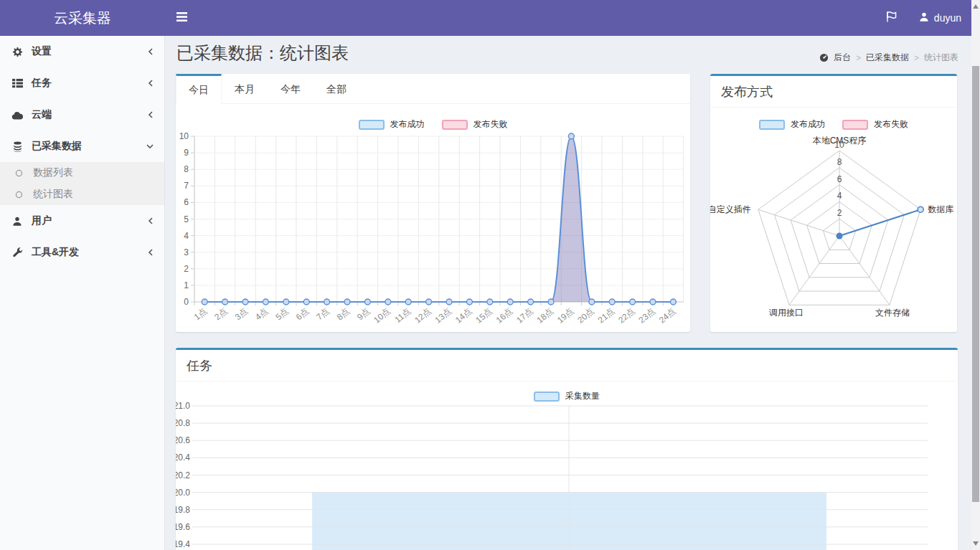  Describe the element at coordinates (82, 83) in the screenshot. I see `sidebar-item-tasks: 任务` at that location.